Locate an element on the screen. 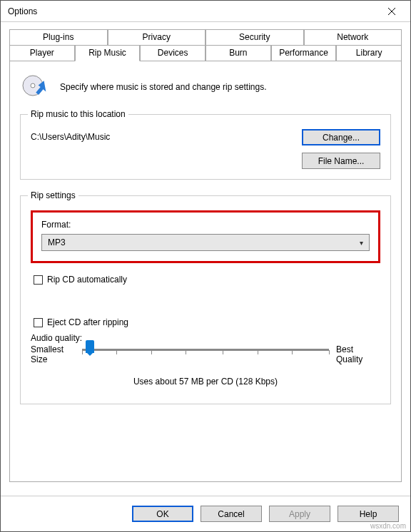  tab-security: Security is located at coordinates (255, 37).